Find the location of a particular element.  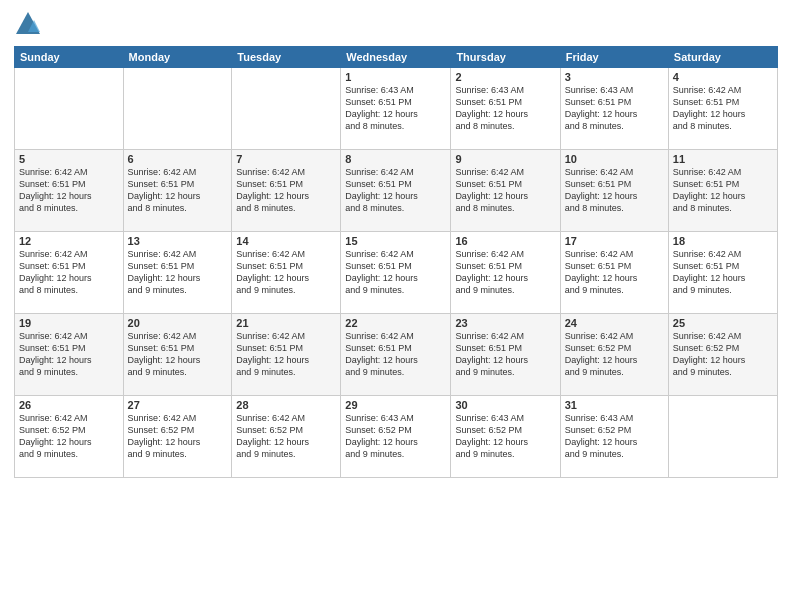

calendar-week-row: 19Sunrise: 6:42 AMSunset: 6:51 PMDayligh… is located at coordinates (396, 355).